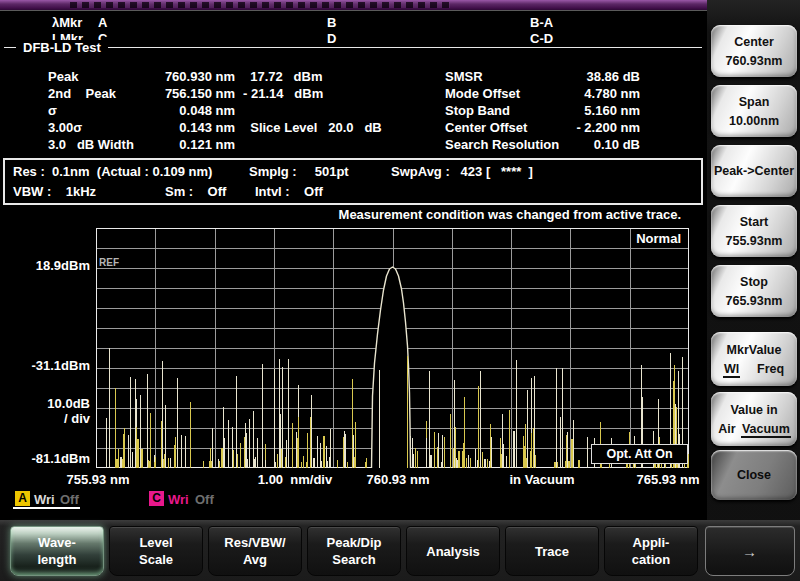 The width and height of the screenshot is (800, 581). What do you see at coordinates (560, 110) in the screenshot?
I see `analysis-row-value: 5.160 nm` at bounding box center [560, 110].